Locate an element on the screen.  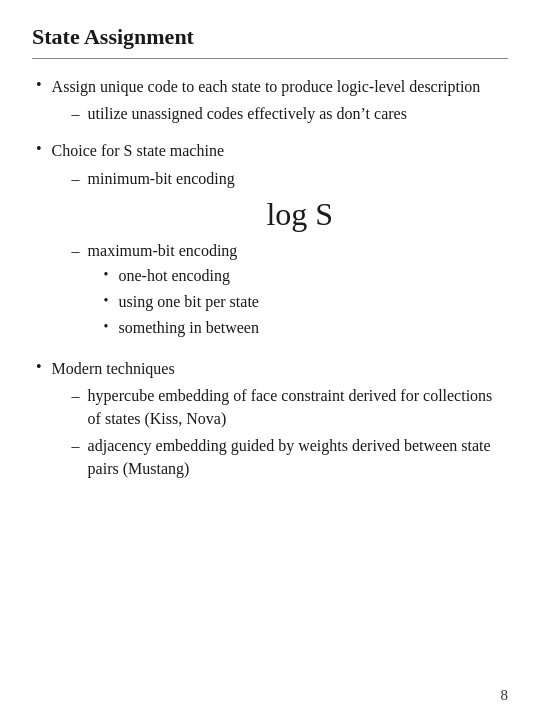
page-number: 8 is located at coordinates (505, 696).